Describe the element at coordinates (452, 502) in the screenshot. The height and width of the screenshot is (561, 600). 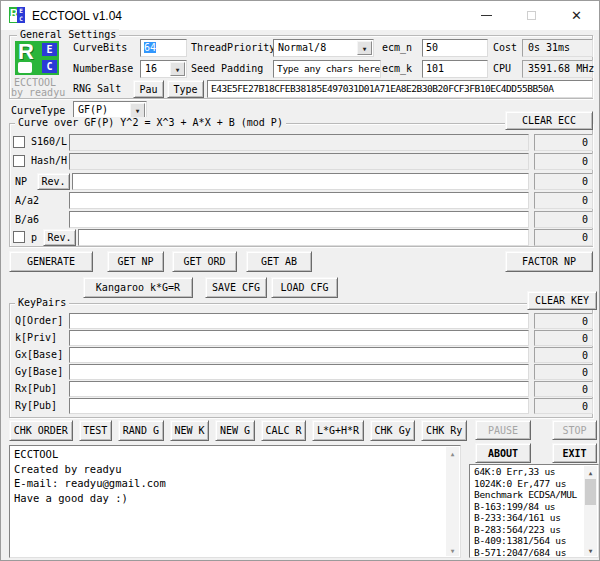
I see `log-scrollbar: ▲ ▼` at that location.